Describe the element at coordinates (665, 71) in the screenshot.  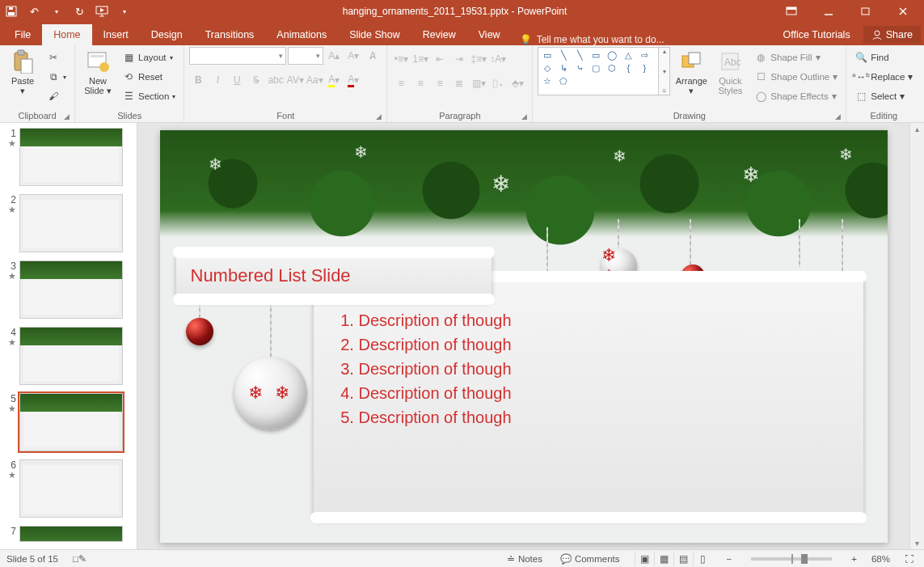
I see `shapes-gallery-scroll: ▴▾≡` at that location.